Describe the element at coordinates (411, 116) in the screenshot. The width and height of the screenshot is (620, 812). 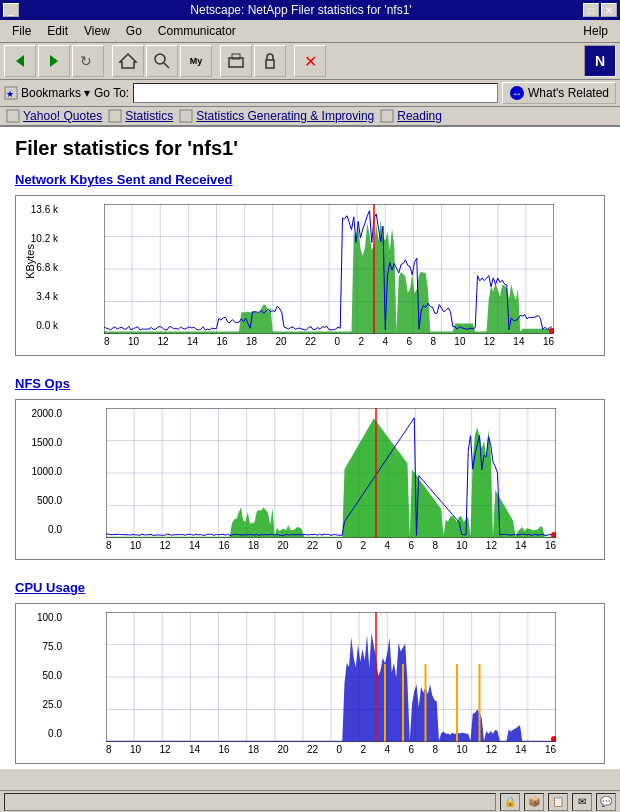
I see `pt-reading: Reading` at that location.